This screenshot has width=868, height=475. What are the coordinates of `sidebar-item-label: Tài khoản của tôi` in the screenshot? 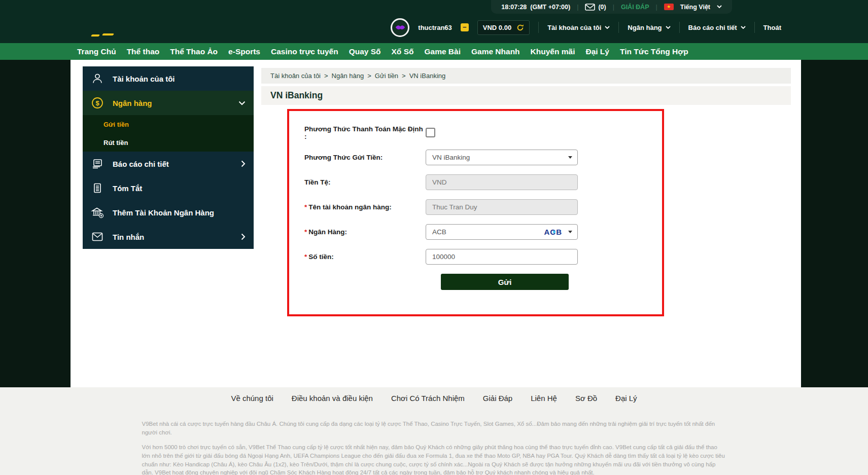 It's located at (144, 79).